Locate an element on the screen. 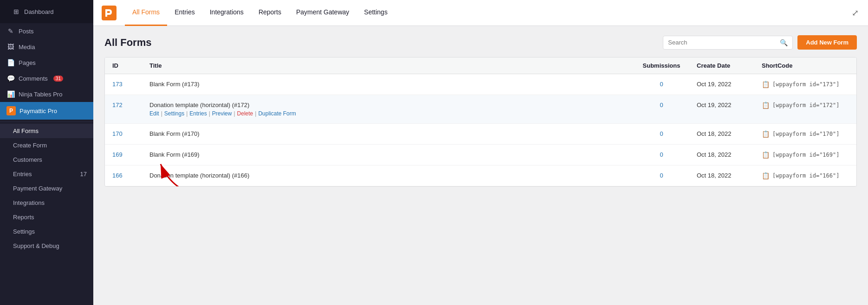  entries-badge: 17 is located at coordinates (84, 174).